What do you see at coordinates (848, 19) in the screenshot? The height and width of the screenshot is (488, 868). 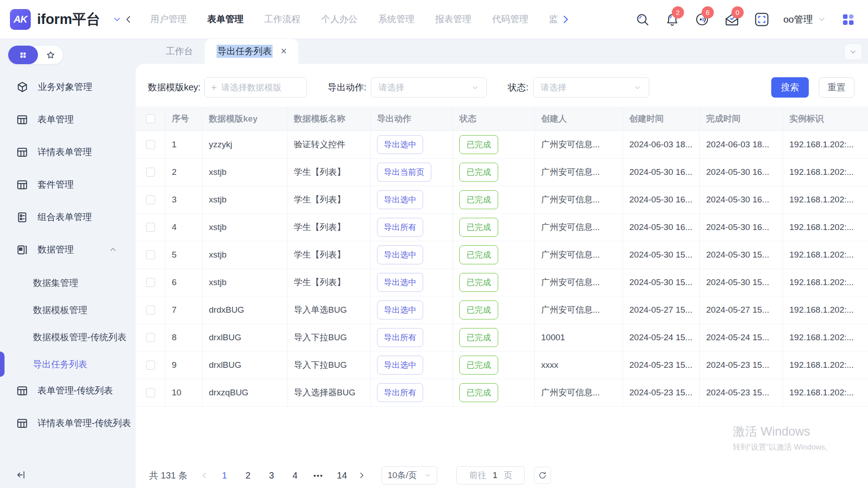 I see `apps-grid-icon` at bounding box center [848, 19].